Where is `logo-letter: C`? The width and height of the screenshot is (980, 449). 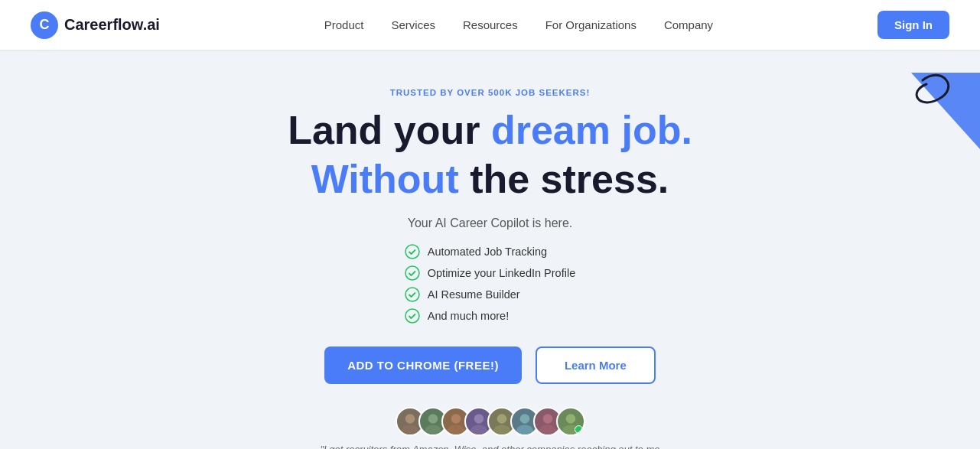
logo-letter: C is located at coordinates (44, 24).